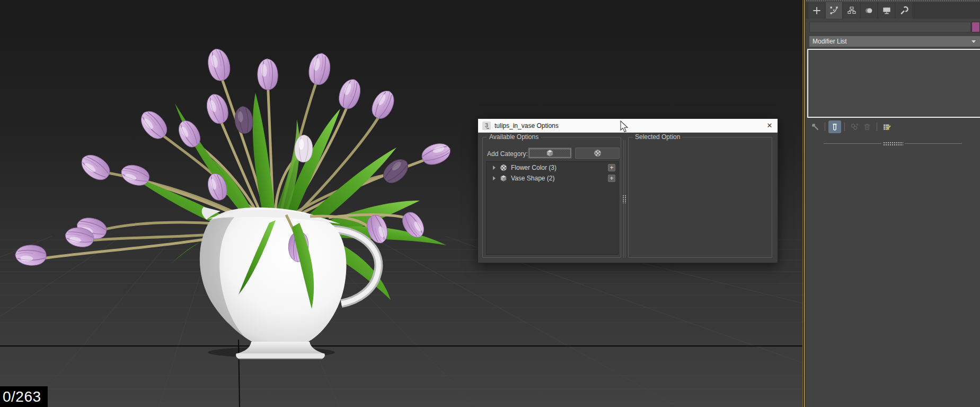  I want to click on modify-icon, so click(834, 11).